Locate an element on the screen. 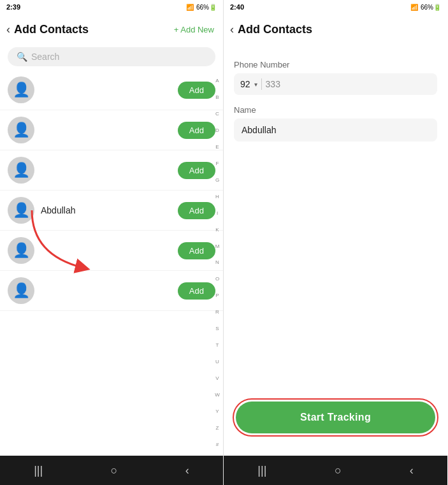 The height and width of the screenshot is (485, 448). left-header: ‹ Add Contacts + Add New is located at coordinates (112, 29).